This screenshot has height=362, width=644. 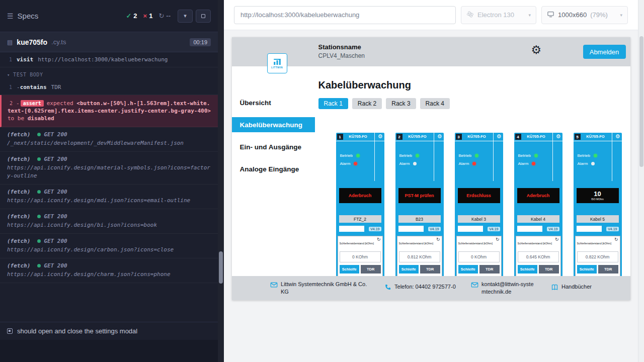 What do you see at coordinates (148, 16) in the screenshot?
I see `test-stats: ✓2 ×1 ↻--` at bounding box center [148, 16].